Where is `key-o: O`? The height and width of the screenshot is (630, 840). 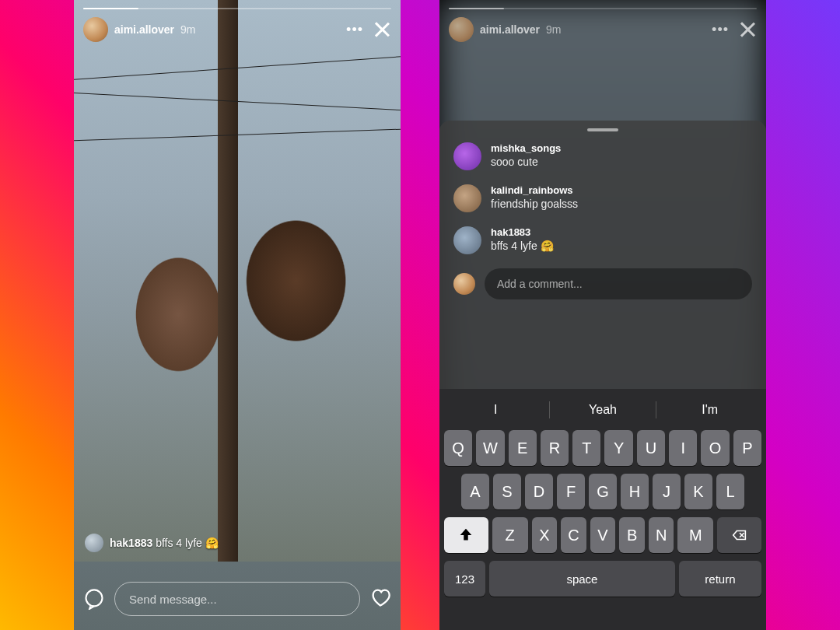 key-o: O is located at coordinates (715, 448).